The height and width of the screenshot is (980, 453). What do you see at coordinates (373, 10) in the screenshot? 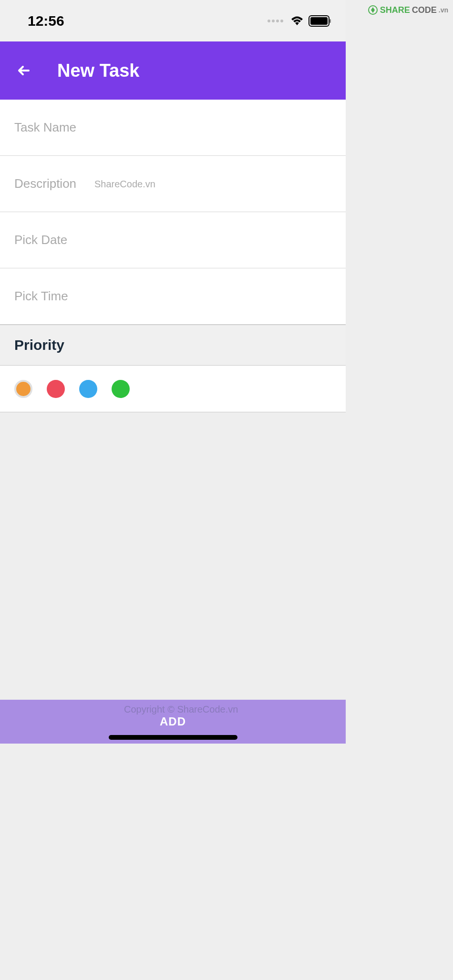
I see `watermark-logo-icon` at bounding box center [373, 10].